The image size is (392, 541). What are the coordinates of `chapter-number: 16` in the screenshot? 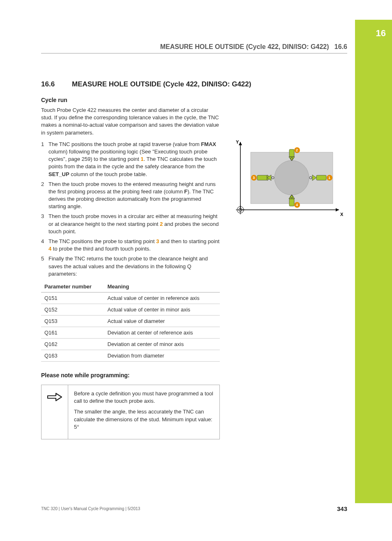 It's located at (374, 29).